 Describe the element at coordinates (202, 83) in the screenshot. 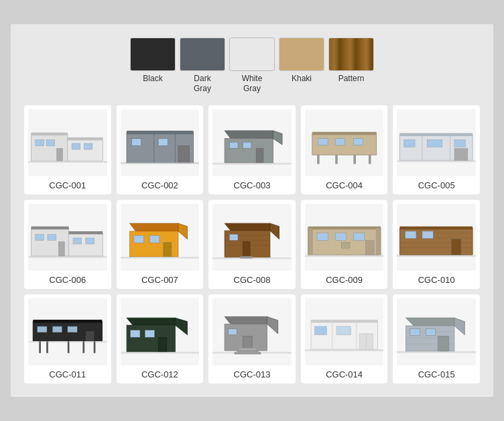

I see `swatch-label-dark-gray: DarkGray` at that location.